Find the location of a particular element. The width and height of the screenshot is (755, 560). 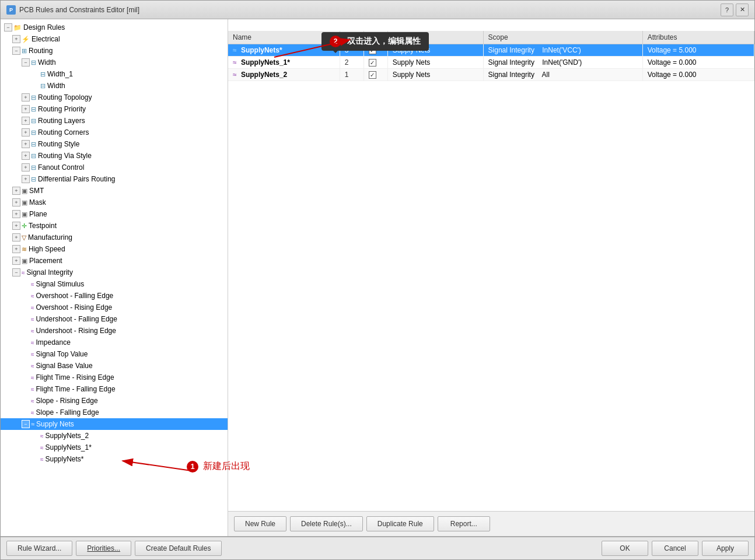

tree-item-routing: − ⊞ Routing is located at coordinates (114, 51).